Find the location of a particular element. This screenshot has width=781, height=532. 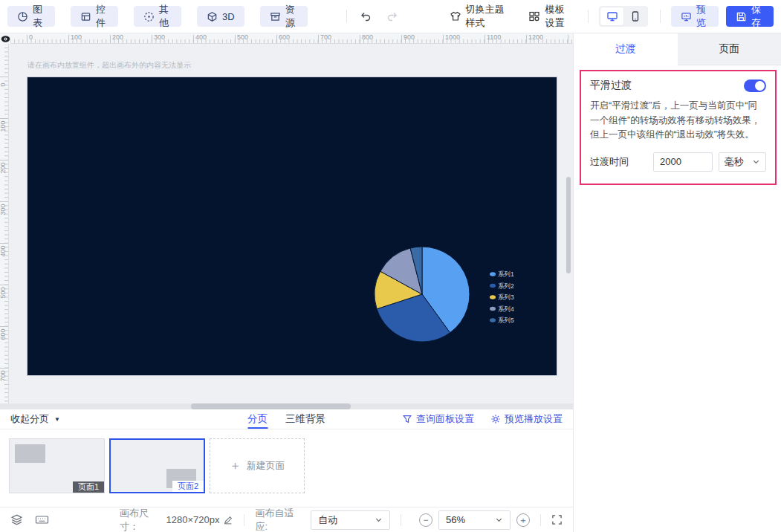

horizontal-scrollbar-track is located at coordinates (287, 406).